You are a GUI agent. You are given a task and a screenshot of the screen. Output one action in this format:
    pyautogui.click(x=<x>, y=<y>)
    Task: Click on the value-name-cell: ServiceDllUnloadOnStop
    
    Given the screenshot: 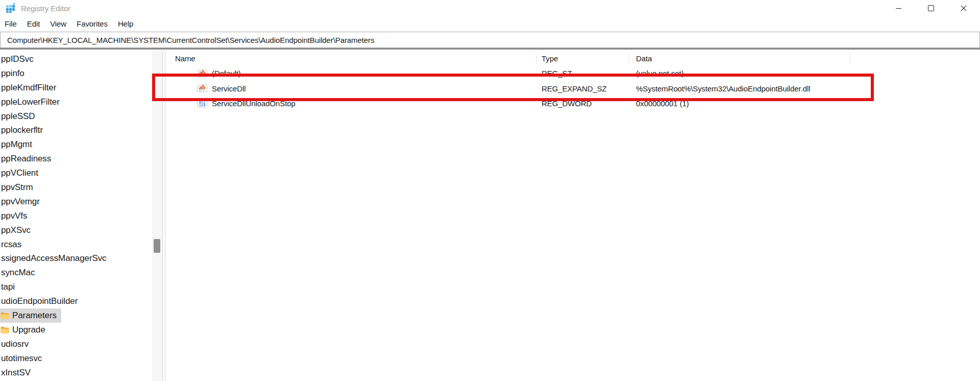 What is the action you would take?
    pyautogui.click(x=254, y=104)
    